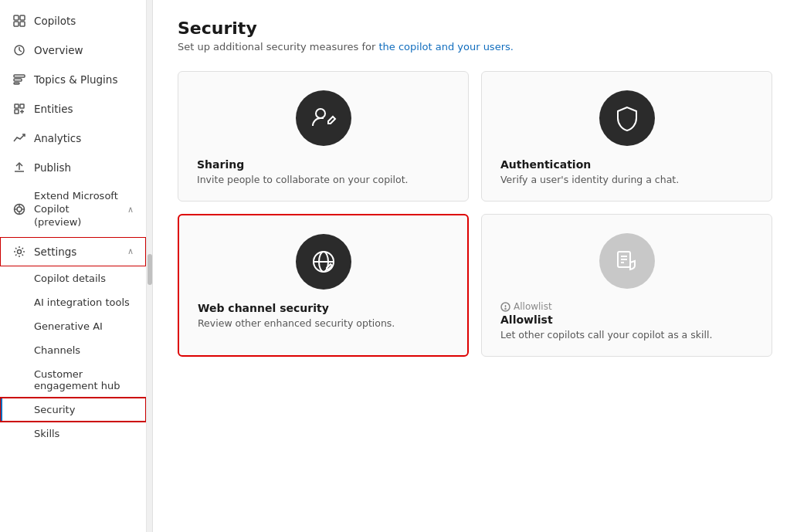  I want to click on sidebar-item-analytics: Analytics, so click(73, 138).